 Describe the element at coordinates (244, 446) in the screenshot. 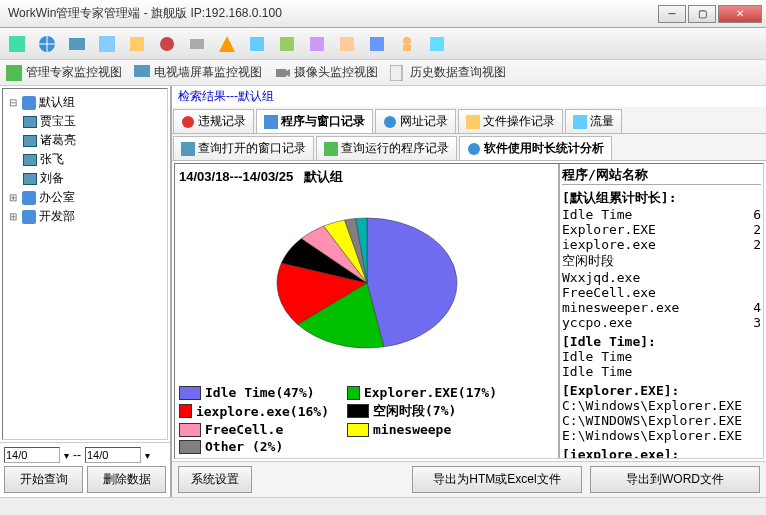

I see `legend-label: Other (2%)` at that location.